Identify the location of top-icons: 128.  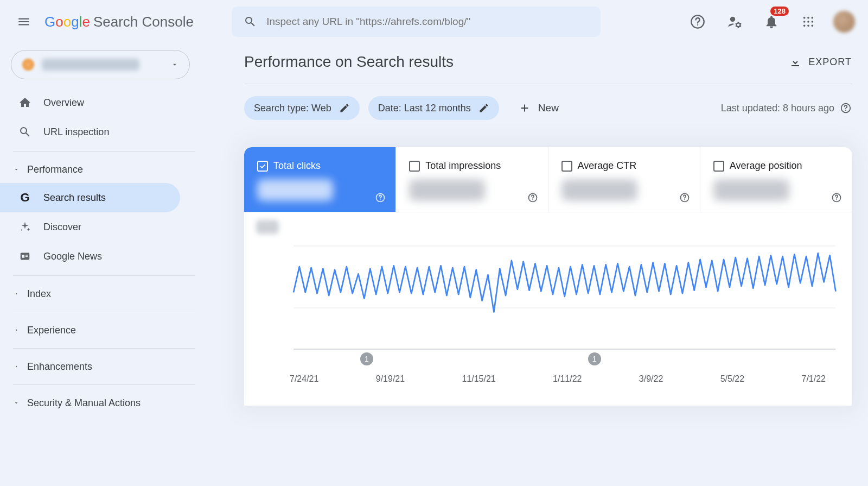
(770, 22).